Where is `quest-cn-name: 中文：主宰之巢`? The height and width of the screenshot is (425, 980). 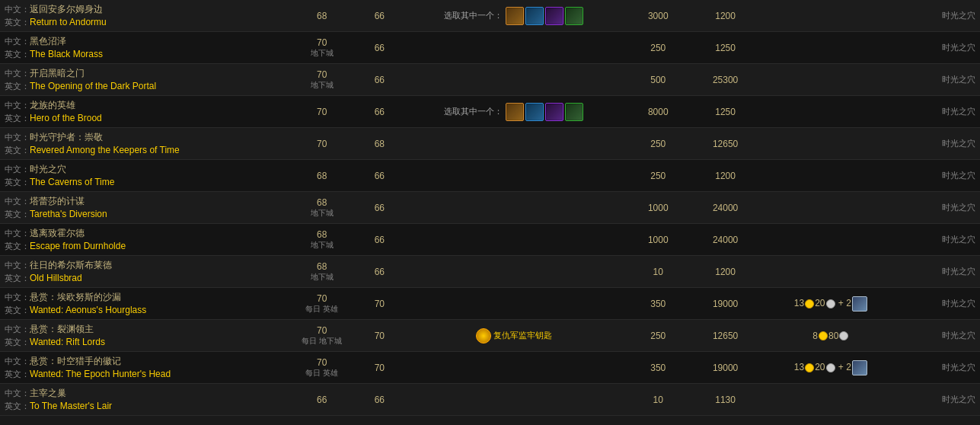 quest-cn-name: 中文：主宰之巢 is located at coordinates (145, 393).